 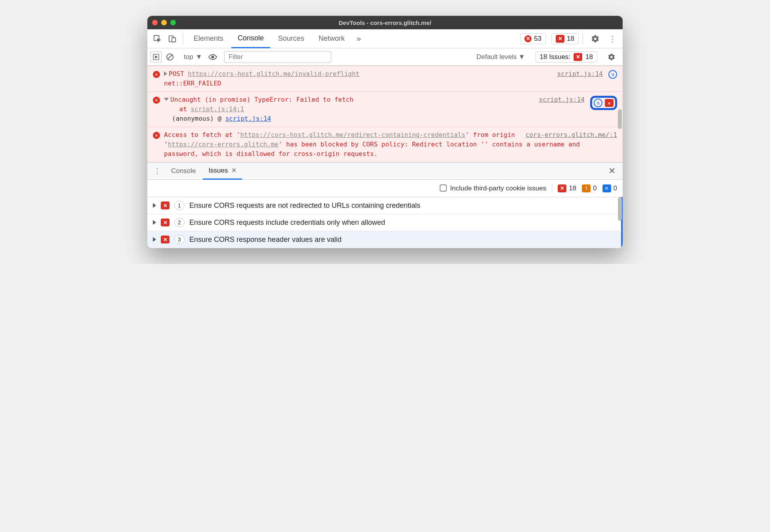 I want to click on tab-console: Console, so click(x=251, y=39).